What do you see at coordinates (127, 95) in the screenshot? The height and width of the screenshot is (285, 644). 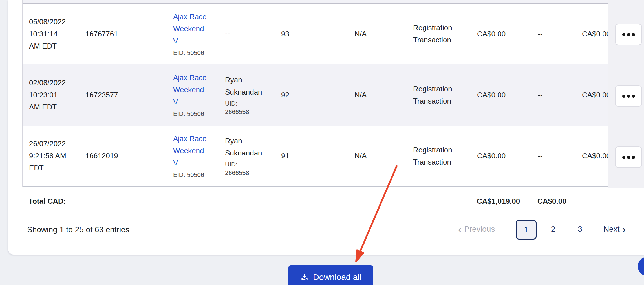 I see `cell-order-id: 16723577` at bounding box center [127, 95].